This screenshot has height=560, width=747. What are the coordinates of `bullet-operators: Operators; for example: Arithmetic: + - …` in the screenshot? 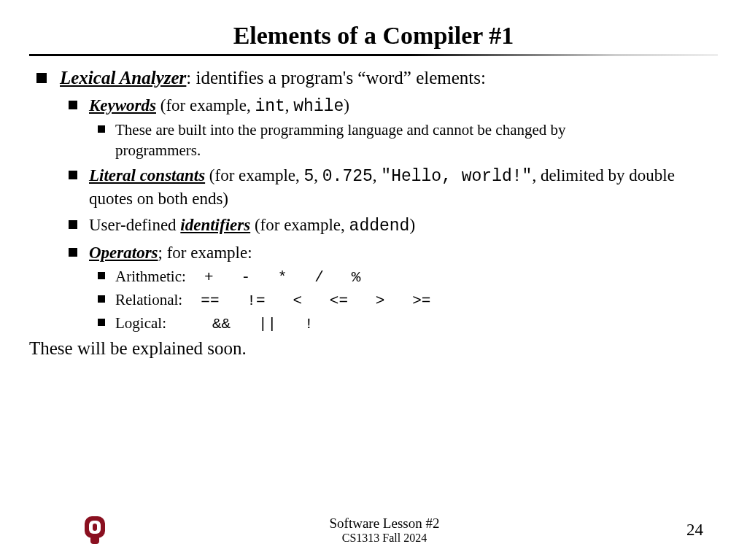 It's located at (389, 289).